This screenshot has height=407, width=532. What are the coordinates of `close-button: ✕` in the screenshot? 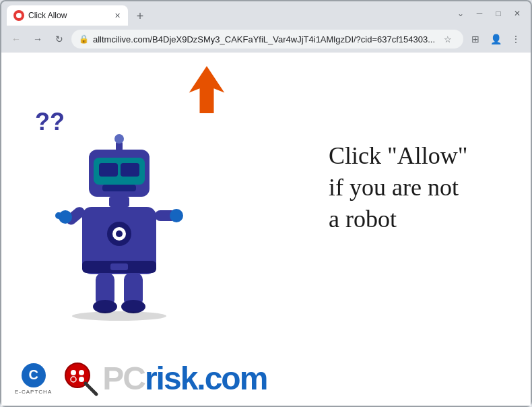 It's located at (517, 13).